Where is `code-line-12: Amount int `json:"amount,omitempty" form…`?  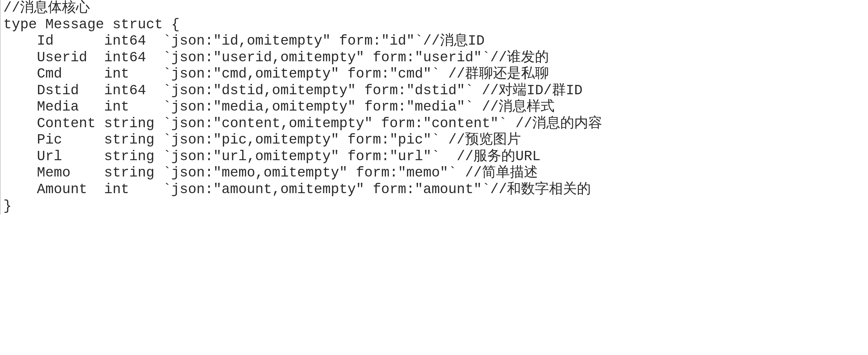 code-line-12: Amount int `json:"amount,omitempty" form… is located at coordinates (297, 189).